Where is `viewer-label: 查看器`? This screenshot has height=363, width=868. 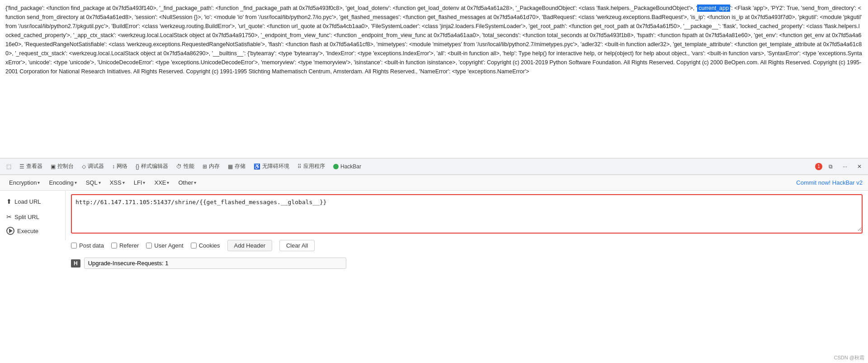
viewer-label: 查看器 is located at coordinates (34, 167).